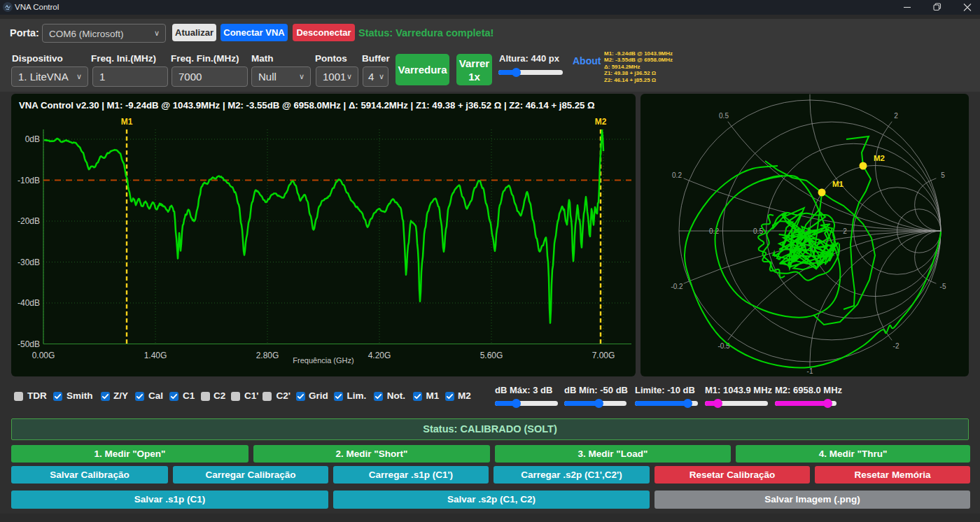 The height and width of the screenshot is (522, 980). What do you see at coordinates (896, 346) in the screenshot?
I see `svg-text: -2` at bounding box center [896, 346].